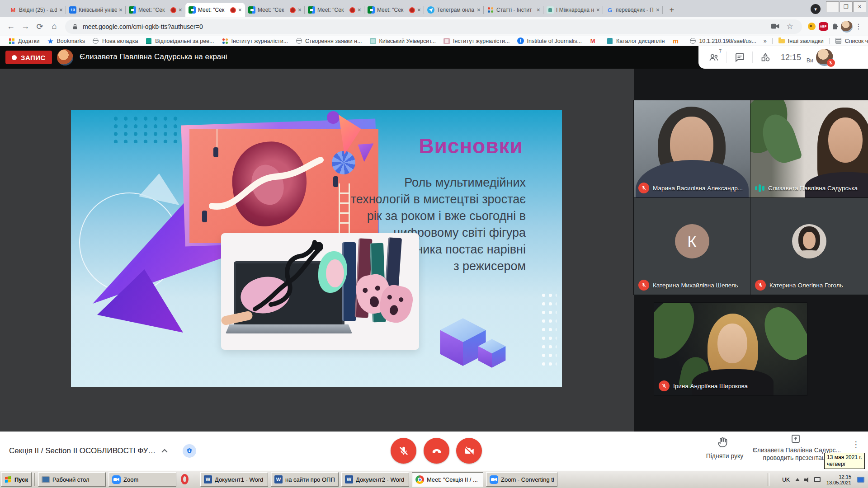 The width and height of the screenshot is (868, 488). I want to click on self-avatar, so click(825, 57).